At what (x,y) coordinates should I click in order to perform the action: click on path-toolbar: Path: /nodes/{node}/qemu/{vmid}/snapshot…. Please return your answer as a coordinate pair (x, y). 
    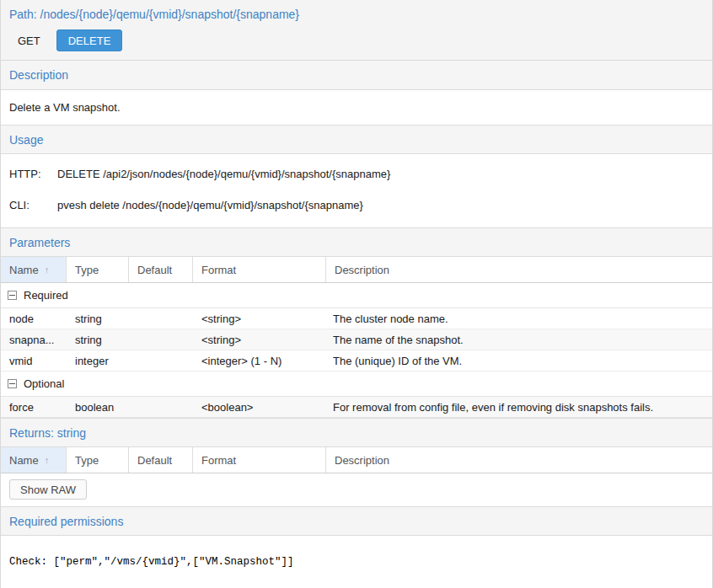
    Looking at the image, I should click on (356, 30).